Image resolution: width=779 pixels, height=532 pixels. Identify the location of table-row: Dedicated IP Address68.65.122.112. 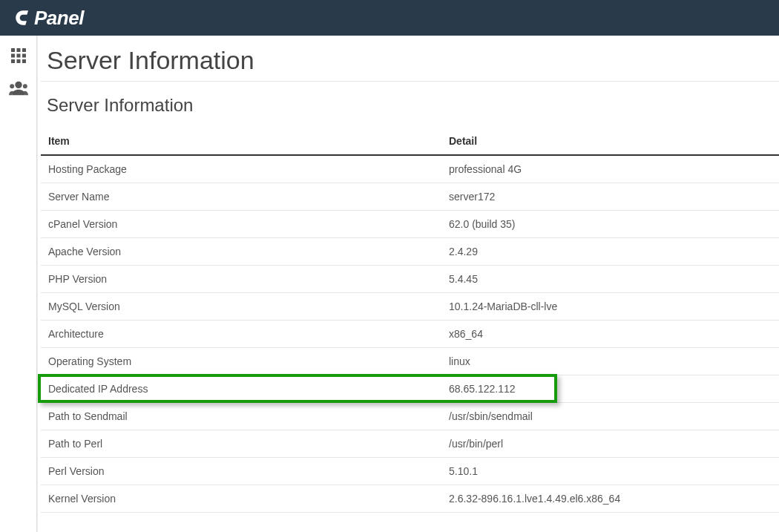
(410, 389).